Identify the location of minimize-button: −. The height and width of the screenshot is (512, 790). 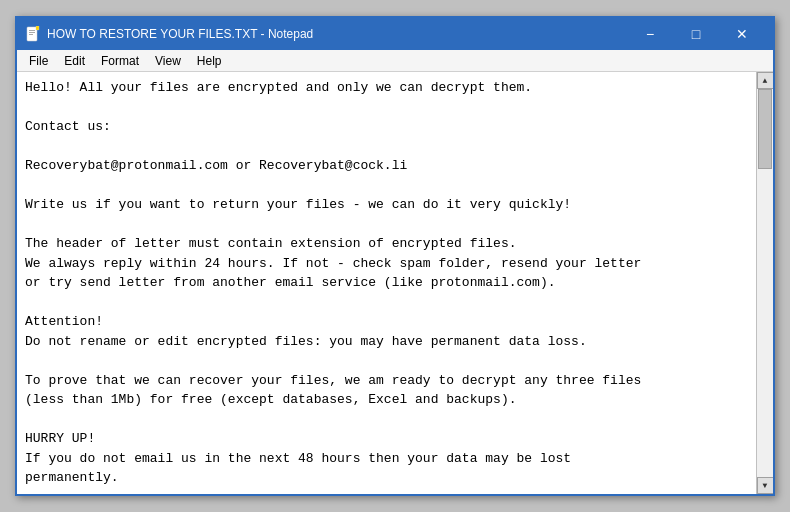
(650, 34).